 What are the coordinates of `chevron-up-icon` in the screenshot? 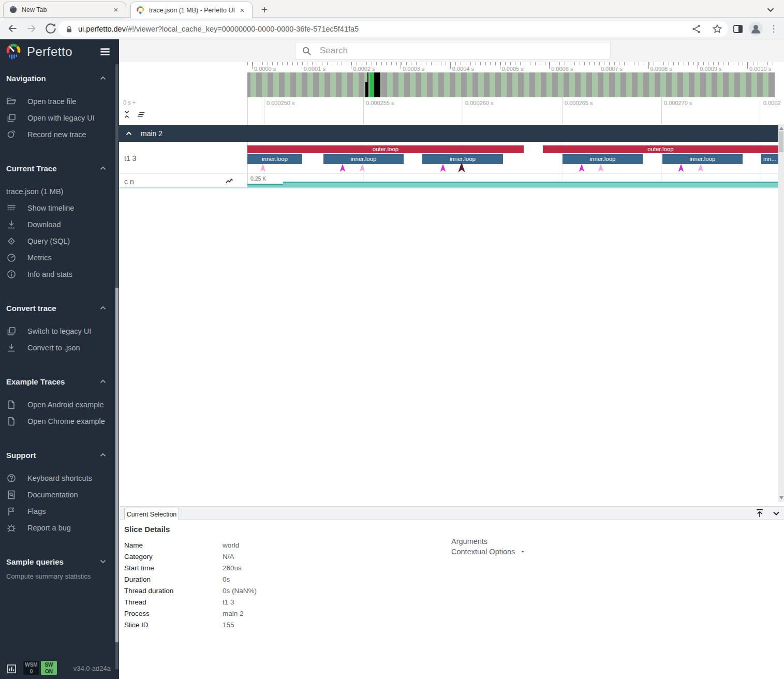 It's located at (129, 134).